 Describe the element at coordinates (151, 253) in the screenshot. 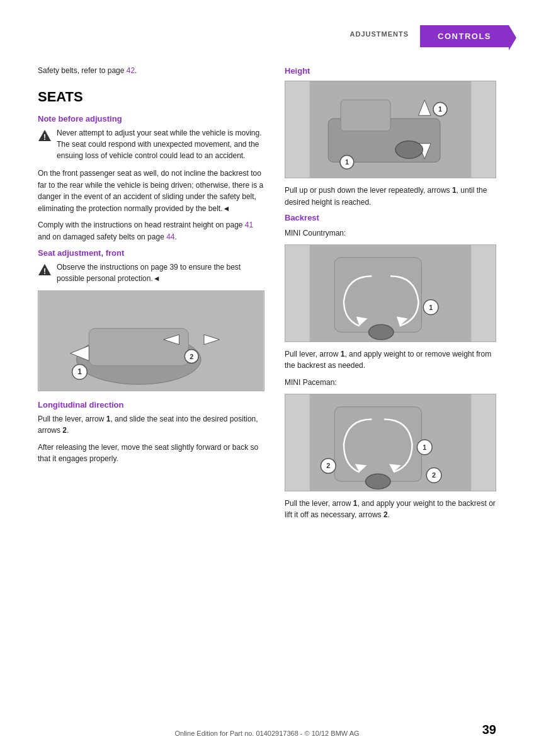

I see `seat-adj-heading: Seat adjustment, front` at that location.